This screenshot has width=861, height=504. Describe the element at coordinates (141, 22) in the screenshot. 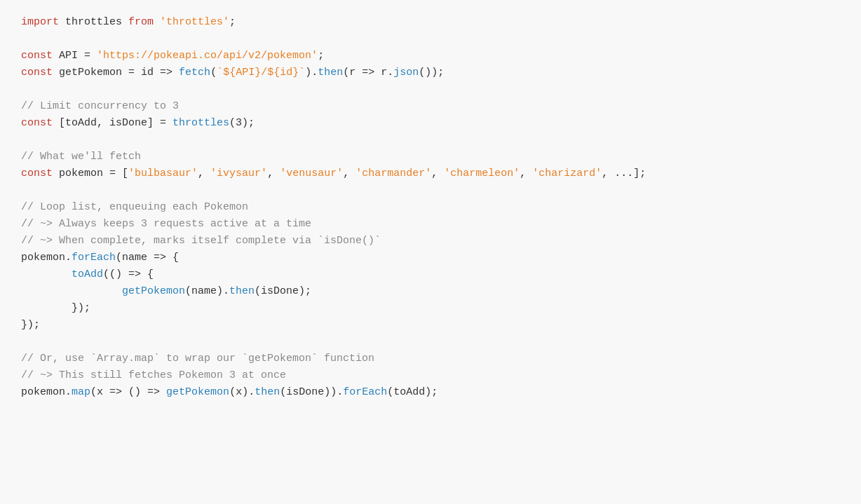

I see `code-token: from` at that location.